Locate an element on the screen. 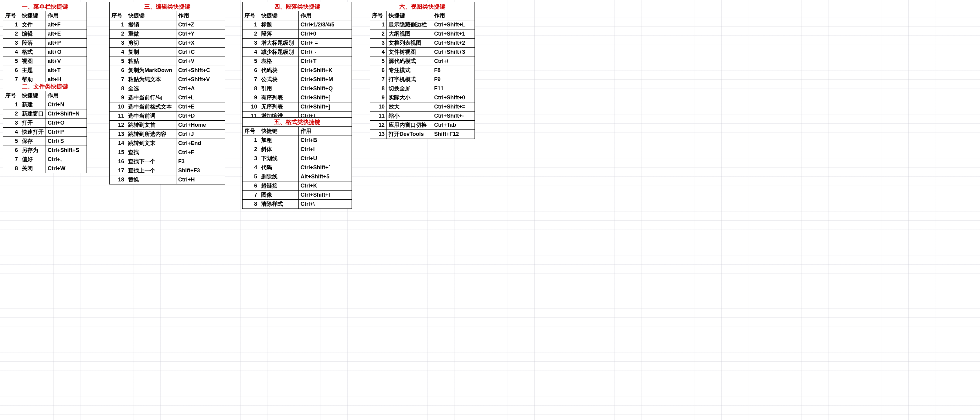 This screenshot has width=980, height=420. cell-key: 专注模式 is located at coordinates (409, 70).